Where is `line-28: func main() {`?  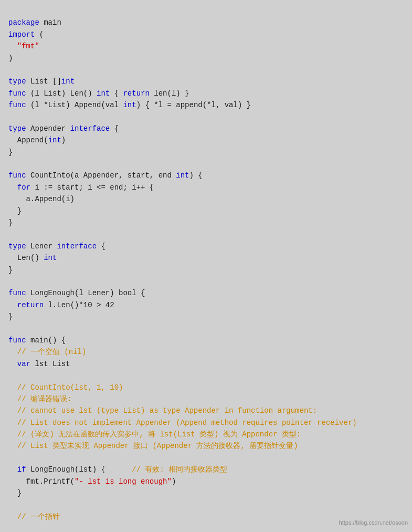
line-28: func main() { is located at coordinates (37, 340).